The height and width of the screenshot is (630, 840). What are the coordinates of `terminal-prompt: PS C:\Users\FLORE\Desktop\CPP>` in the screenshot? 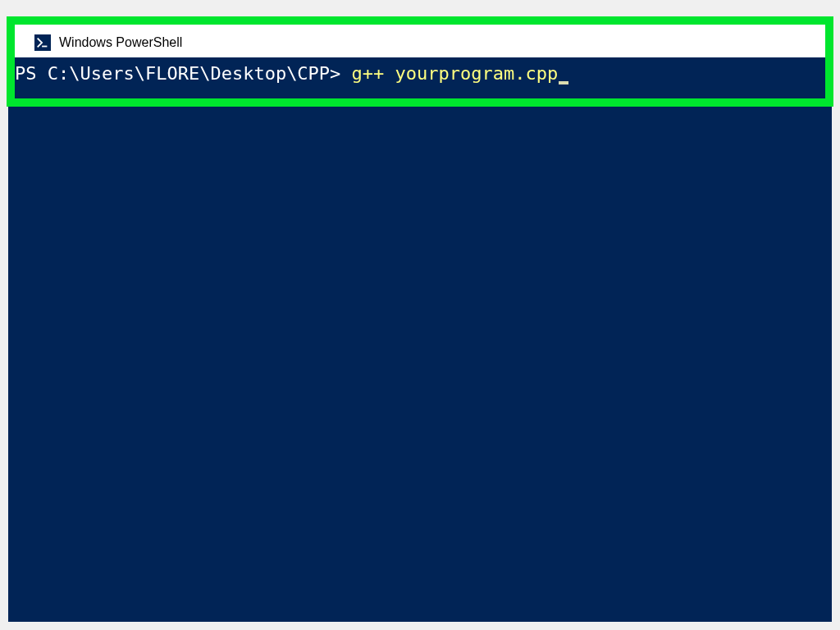 It's located at (184, 74).